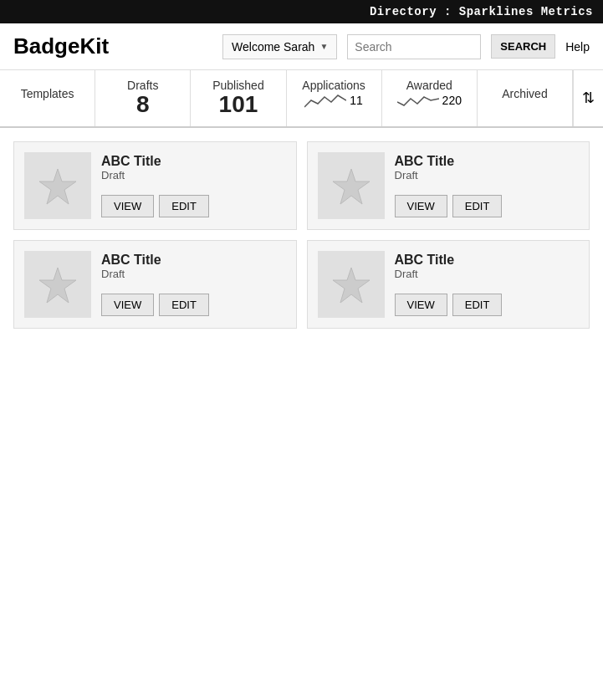  I want to click on awarded-sparkline-icon, so click(418, 100).